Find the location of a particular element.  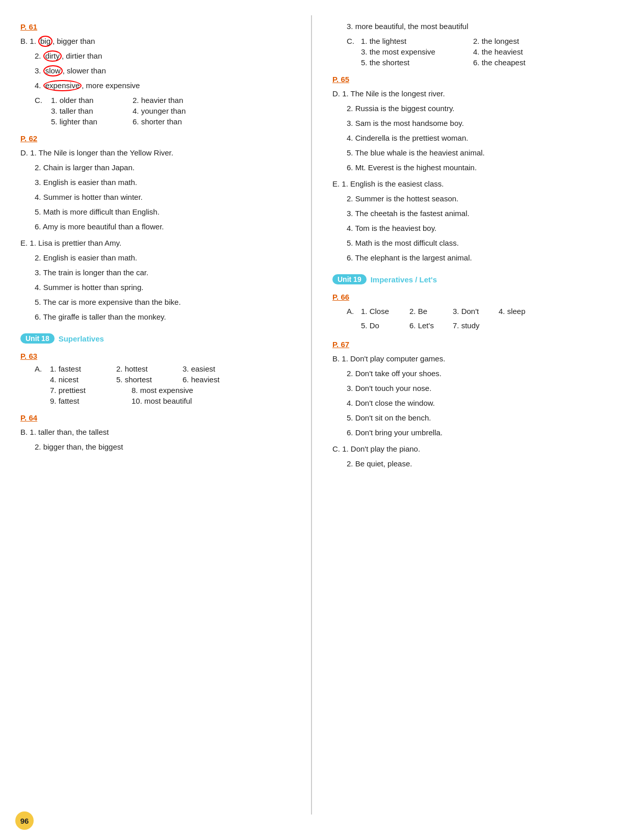

a-r2-c2: 5. shortest is located at coordinates (149, 379).